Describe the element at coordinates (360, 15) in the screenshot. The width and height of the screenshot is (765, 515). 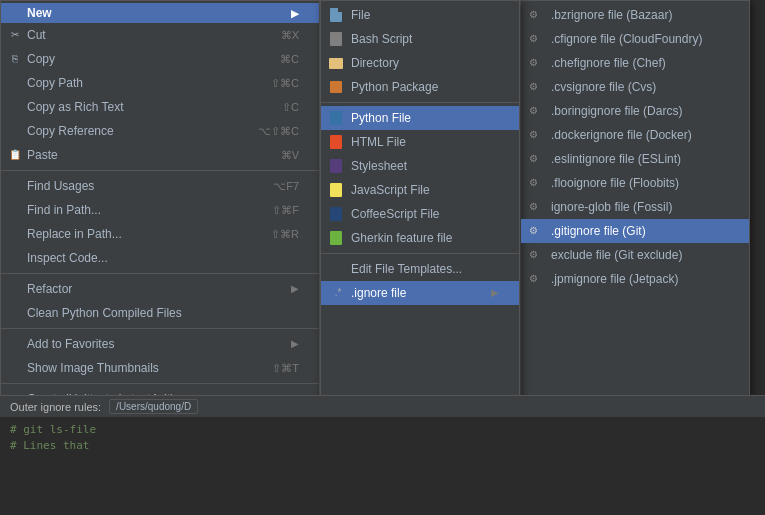
I see `submenu-new-file-label: File` at that location.